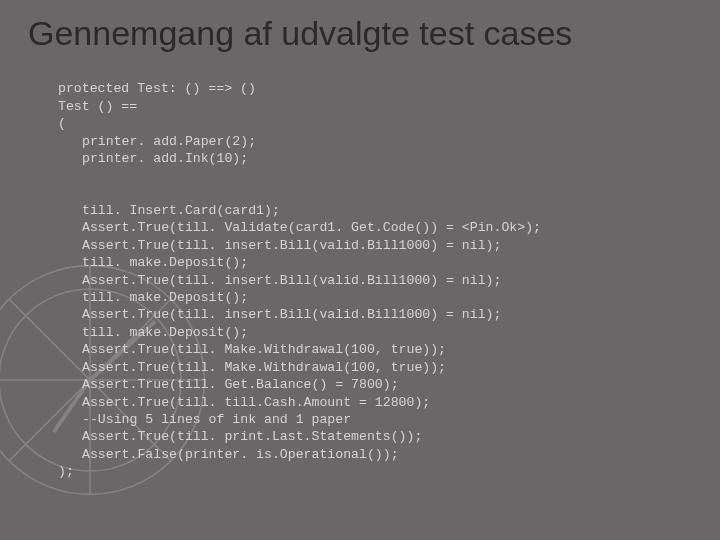 The image size is (720, 540). What do you see at coordinates (157, 142) in the screenshot?
I see `code-line: printer. add.Paper(2);` at bounding box center [157, 142].